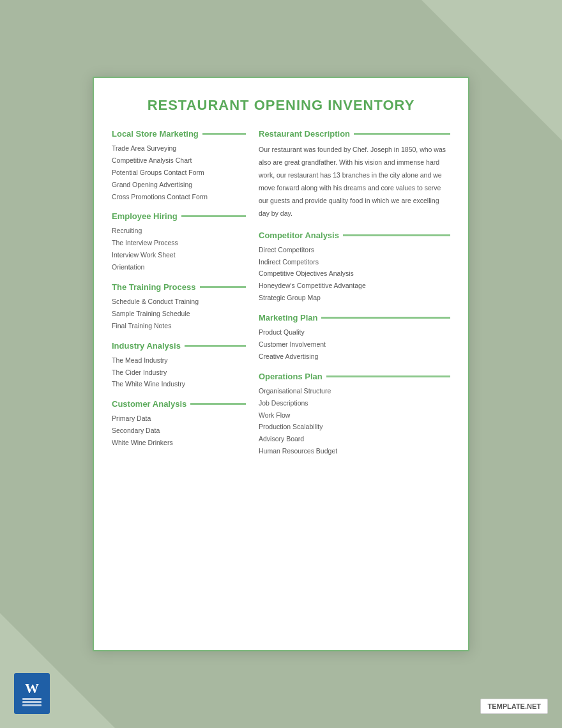 The width and height of the screenshot is (562, 728). I want to click on list-item: The White Wine Industry, so click(179, 384).